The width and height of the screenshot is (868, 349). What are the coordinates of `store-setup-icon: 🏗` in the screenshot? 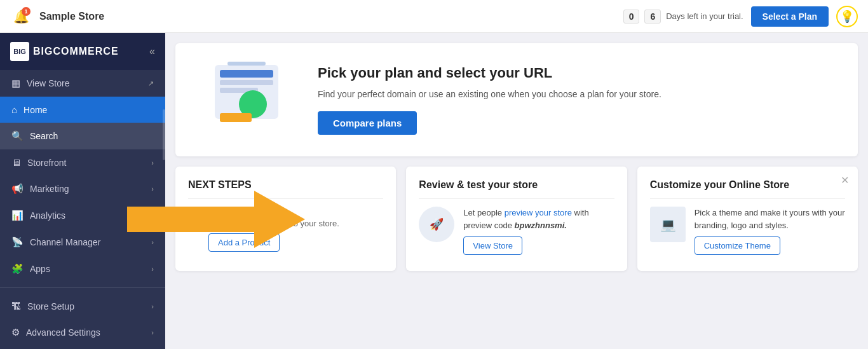 It's located at (17, 306).